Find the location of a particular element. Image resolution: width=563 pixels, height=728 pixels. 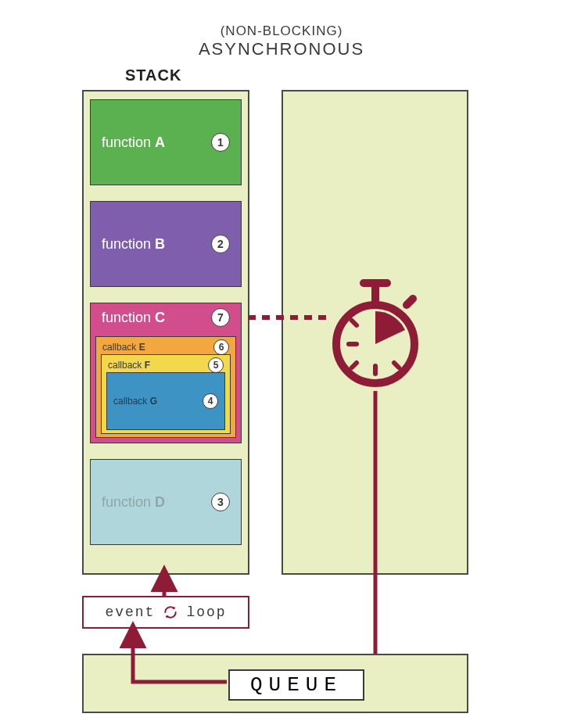

frame-c-order-badge: 7 is located at coordinates (221, 317).